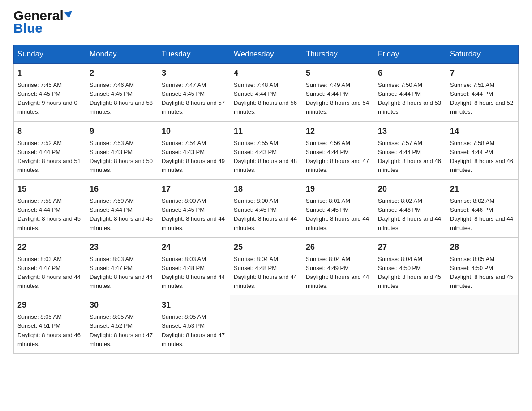 This screenshot has height=411, width=532. I want to click on calendar-header-row: SundayMondayTuesdayWednesdayThursdayFrid…, so click(266, 55).